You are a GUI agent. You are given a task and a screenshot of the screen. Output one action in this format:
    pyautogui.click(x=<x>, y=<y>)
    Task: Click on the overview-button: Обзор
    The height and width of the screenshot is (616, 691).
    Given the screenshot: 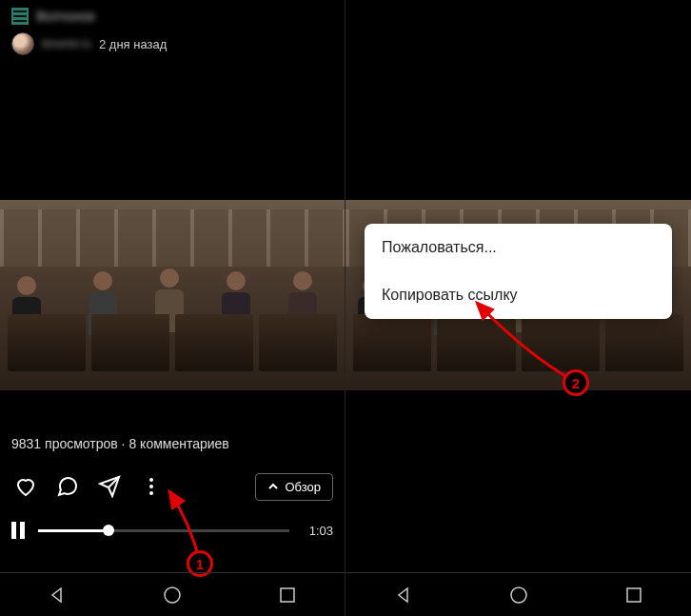 What is the action you would take?
    pyautogui.click(x=294, y=487)
    